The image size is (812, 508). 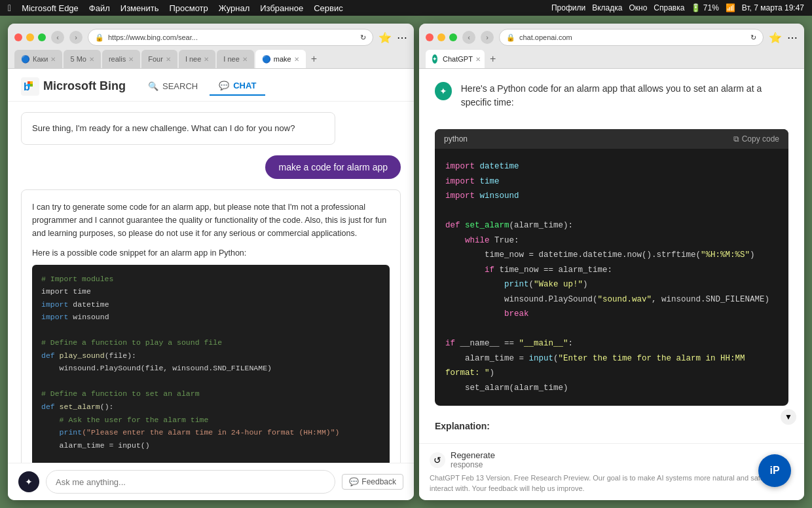 What do you see at coordinates (669, 8) in the screenshot?
I see `menu-help: Справка` at bounding box center [669, 8].